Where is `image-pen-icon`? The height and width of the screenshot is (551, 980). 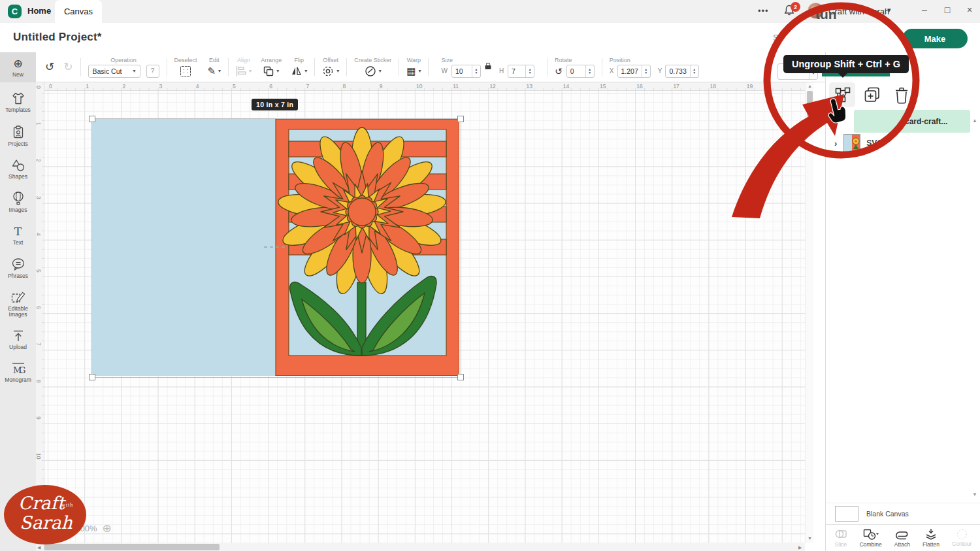 image-pen-icon is located at coordinates (18, 297).